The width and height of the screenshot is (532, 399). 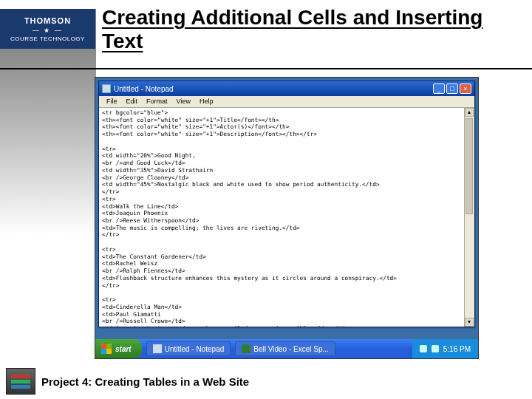 I want to click on footer-text: Project 4: Creating Tables in a Web Site, so click(x=145, y=381).